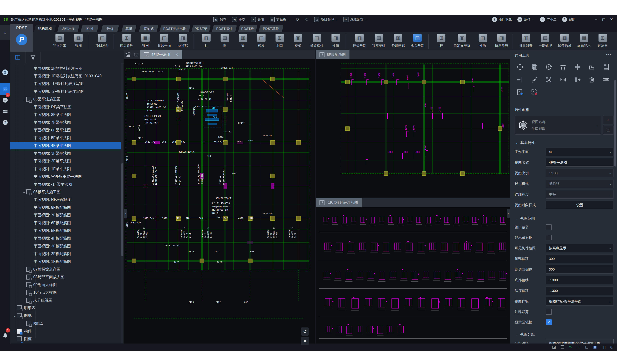 The width and height of the screenshot is (617, 364). What do you see at coordinates (580, 152) in the screenshot?
I see `select-工作平面: 4F⌄` at bounding box center [580, 152].